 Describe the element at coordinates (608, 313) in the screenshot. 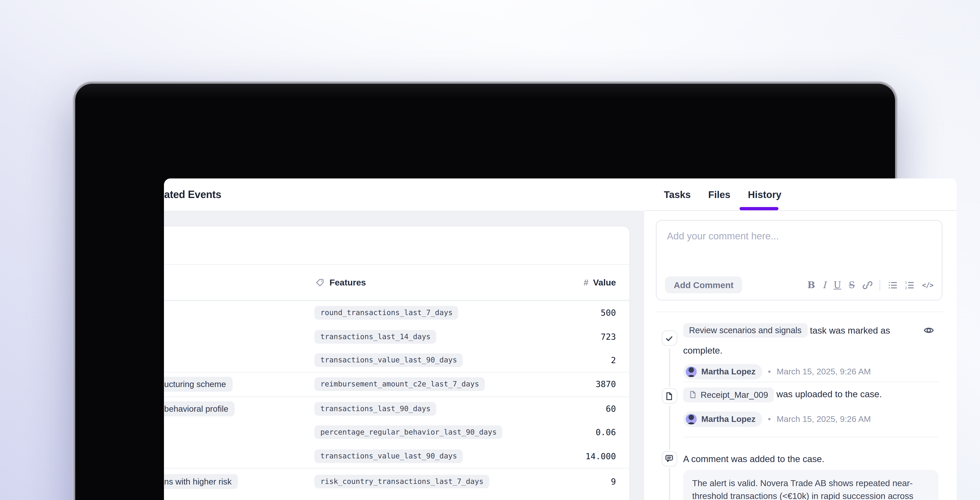

I see `feature-value: 500` at that location.